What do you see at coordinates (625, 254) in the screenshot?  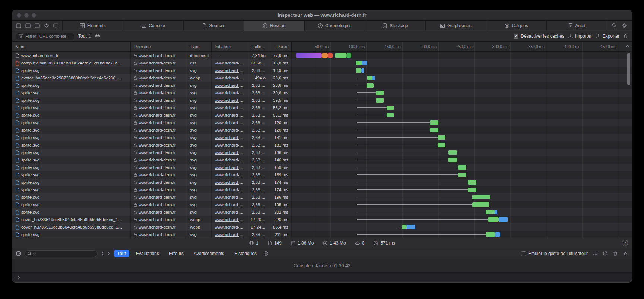 I see `expand-console-icon` at bounding box center [625, 254].